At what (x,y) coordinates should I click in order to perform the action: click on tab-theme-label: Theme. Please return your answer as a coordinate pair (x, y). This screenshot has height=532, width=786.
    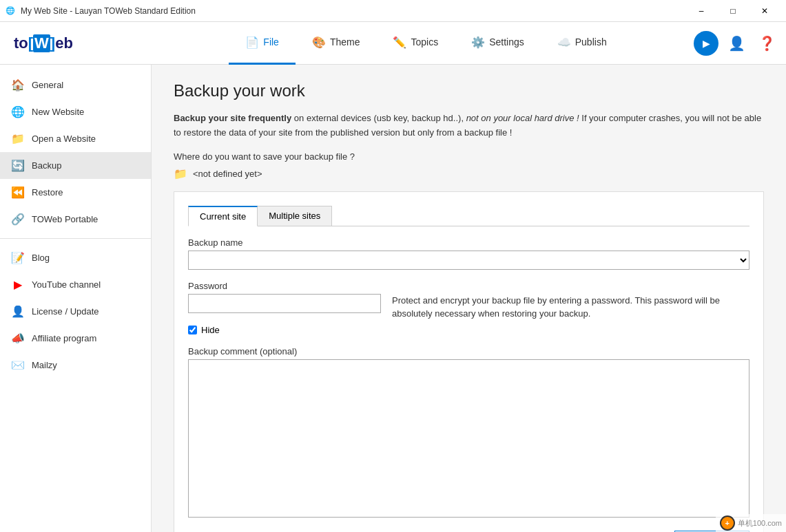
    Looking at the image, I should click on (345, 42).